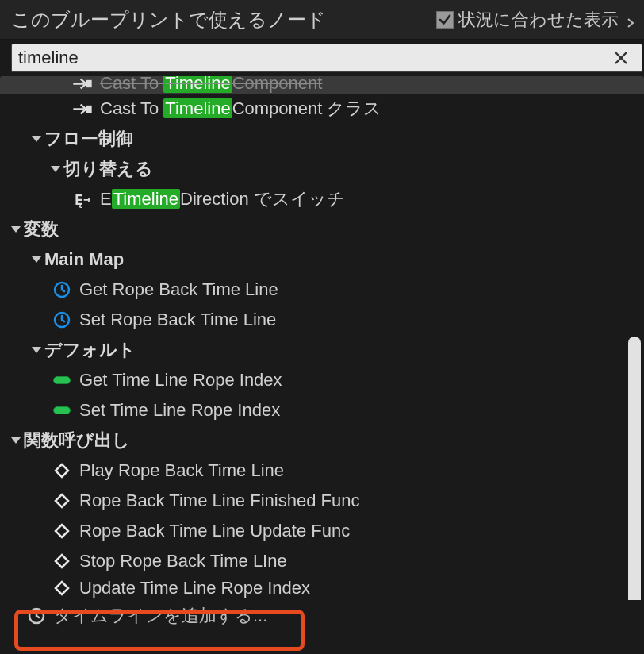 Image resolution: width=644 pixels, height=654 pixels. I want to click on add-timeline-label: タイムラインを追加する..., so click(160, 616).